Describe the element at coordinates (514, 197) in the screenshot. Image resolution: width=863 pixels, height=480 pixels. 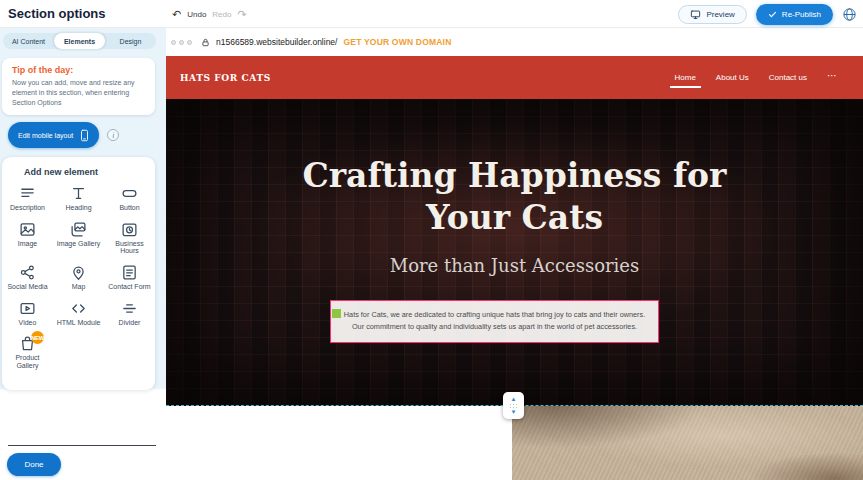
I see `hero-title: Crafting Happiness for Your Cats` at that location.